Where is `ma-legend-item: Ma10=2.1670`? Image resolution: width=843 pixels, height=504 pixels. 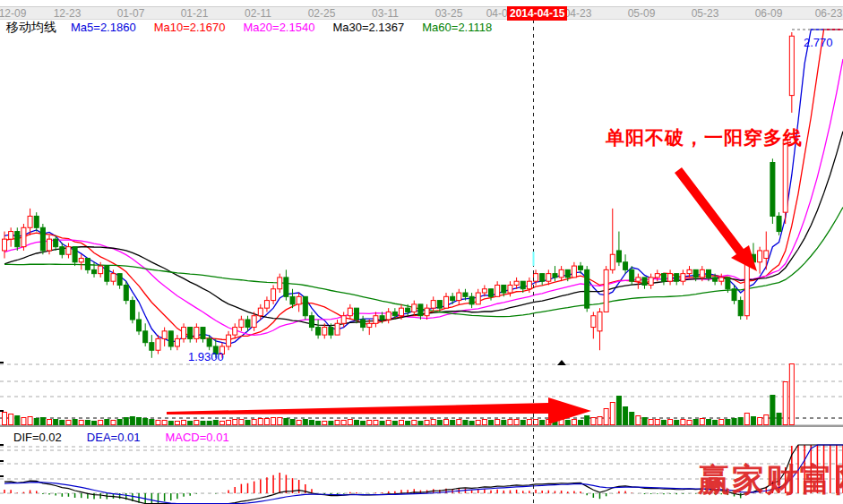 ma-legend-item: Ma10=2.1670 is located at coordinates (190, 27).